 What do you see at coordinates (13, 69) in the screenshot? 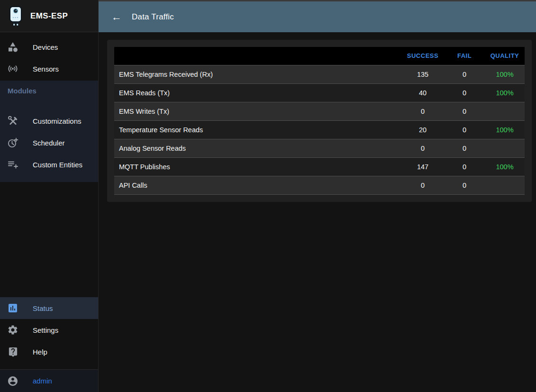
I see `sensors-icon` at bounding box center [13, 69].